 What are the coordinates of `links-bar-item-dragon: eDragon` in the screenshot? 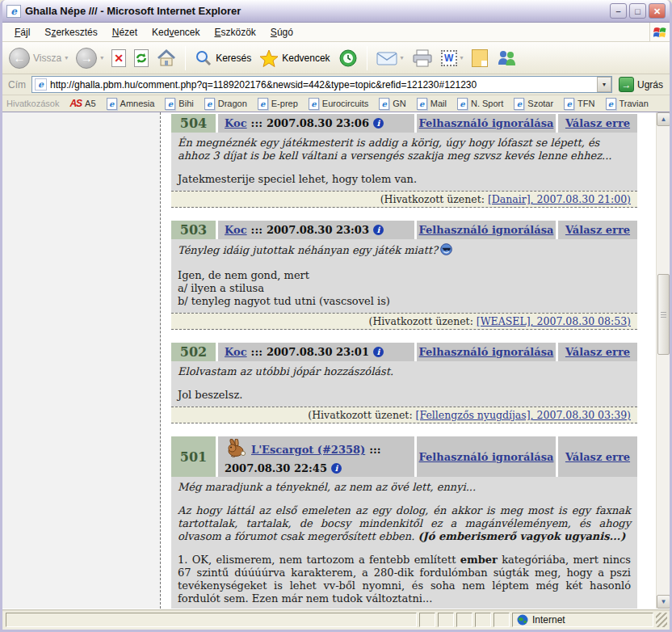 It's located at (226, 103).